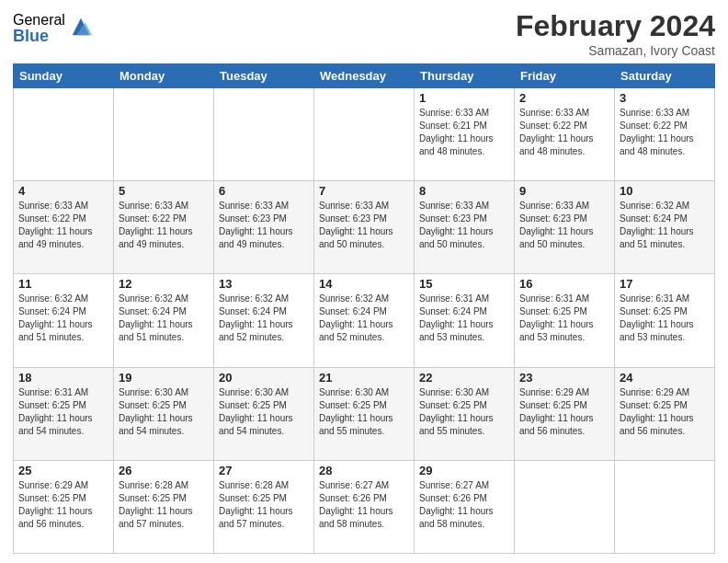 This screenshot has height=563, width=728. Describe the element at coordinates (265, 506) in the screenshot. I see `calendar-day-27: 27Sunrise: 6:28 AM Sunset: 6:25 PM Dayli…` at that location.